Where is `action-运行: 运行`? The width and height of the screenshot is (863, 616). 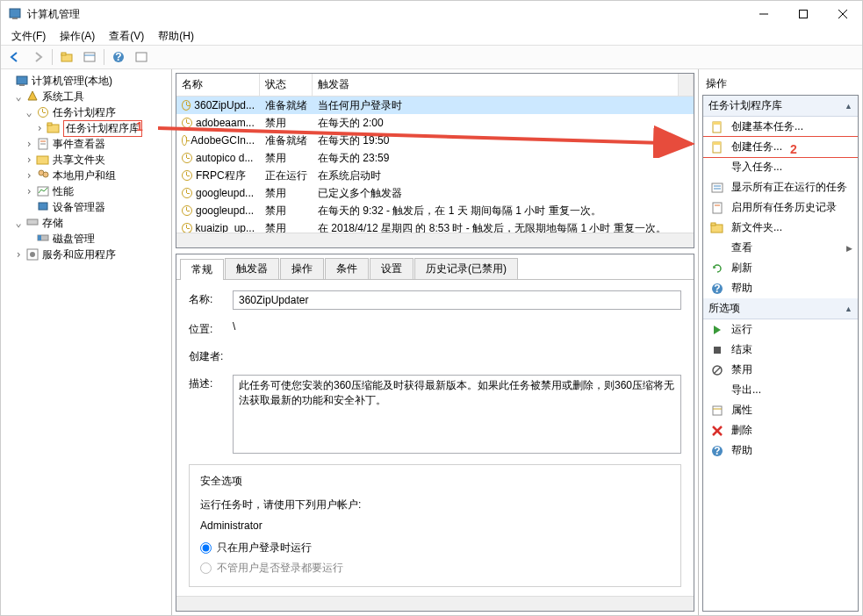
action-运行: 运行 is located at coordinates (780, 330).